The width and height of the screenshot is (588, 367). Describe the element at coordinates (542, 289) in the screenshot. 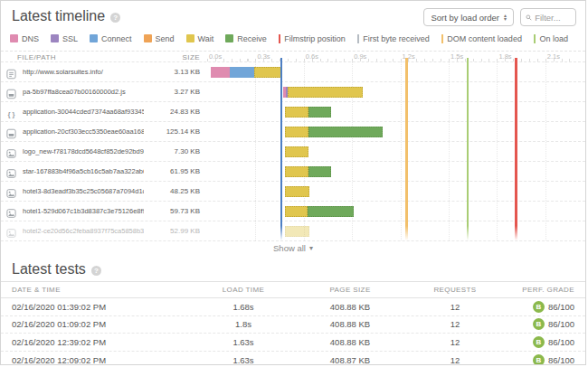

I see `perf-grade-column-header: PERF. GRADE` at that location.